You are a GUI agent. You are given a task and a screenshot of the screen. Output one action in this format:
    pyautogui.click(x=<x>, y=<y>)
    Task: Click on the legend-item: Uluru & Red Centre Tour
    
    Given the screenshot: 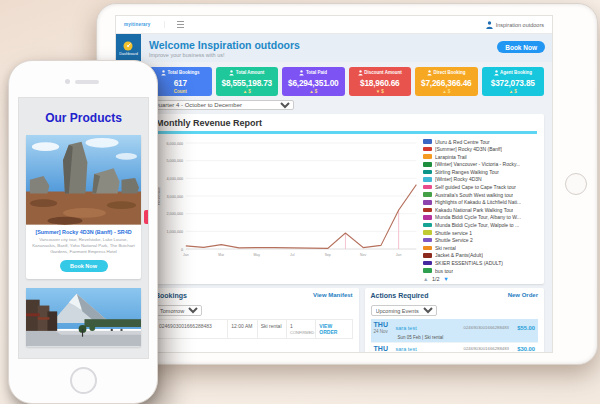 What is the action you would take?
    pyautogui.click(x=480, y=142)
    